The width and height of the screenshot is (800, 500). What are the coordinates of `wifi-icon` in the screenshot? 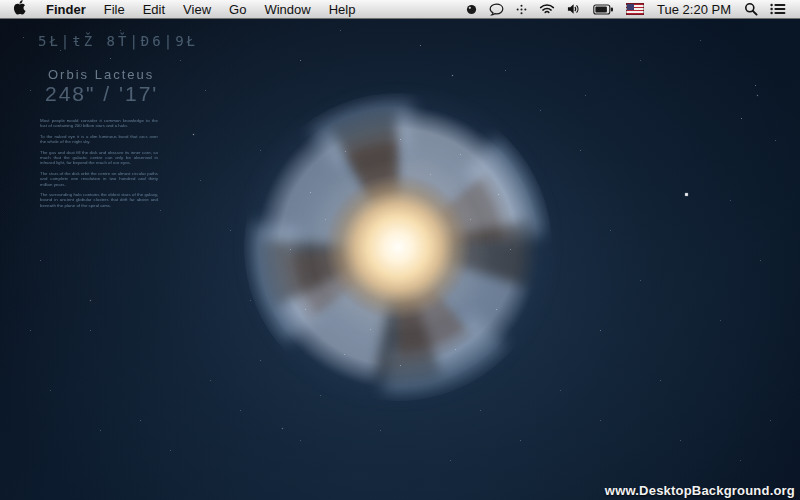 It's located at (547, 9).